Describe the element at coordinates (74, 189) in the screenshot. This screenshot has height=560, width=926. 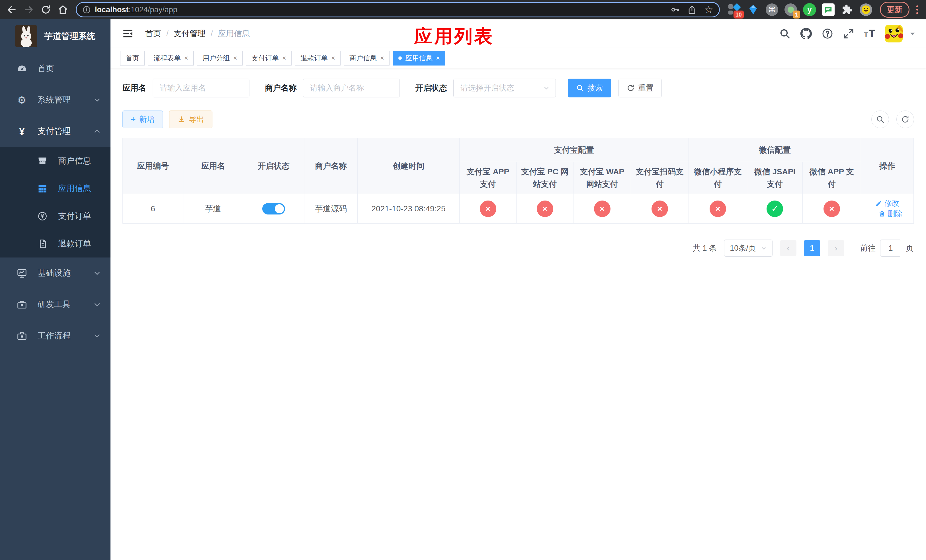
I see `sidebar-item-label: 应用信息` at that location.